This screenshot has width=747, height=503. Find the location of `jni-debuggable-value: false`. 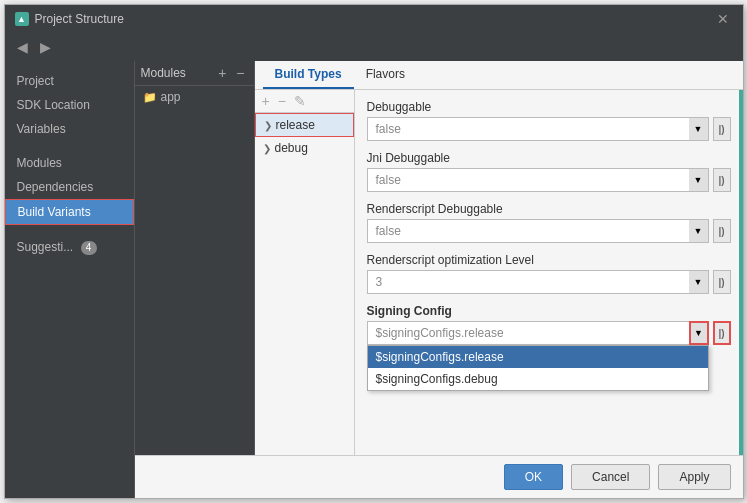

jni-debuggable-value: false is located at coordinates (538, 180).